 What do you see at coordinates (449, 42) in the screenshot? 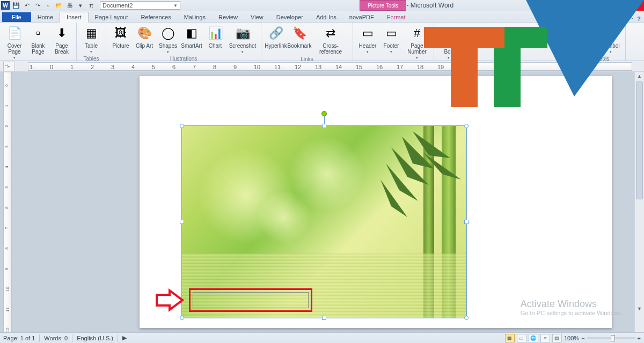
I see `textbox-button: AText Box▾` at bounding box center [449, 42].